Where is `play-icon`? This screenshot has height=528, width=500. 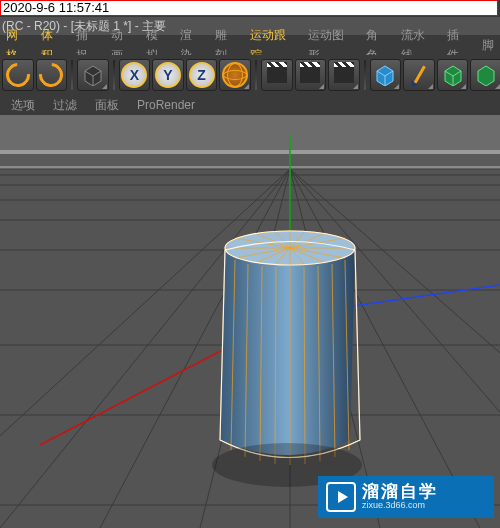
play-icon is located at coordinates (341, 497).